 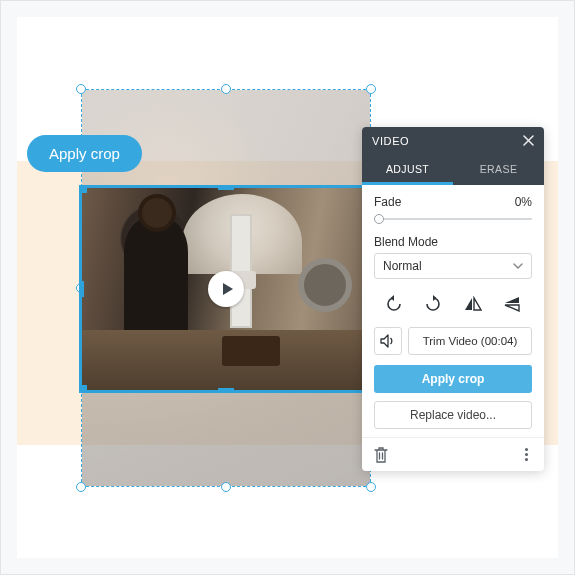 What do you see at coordinates (81, 89) in the screenshot?
I see `resize-handle-tl` at bounding box center [81, 89].